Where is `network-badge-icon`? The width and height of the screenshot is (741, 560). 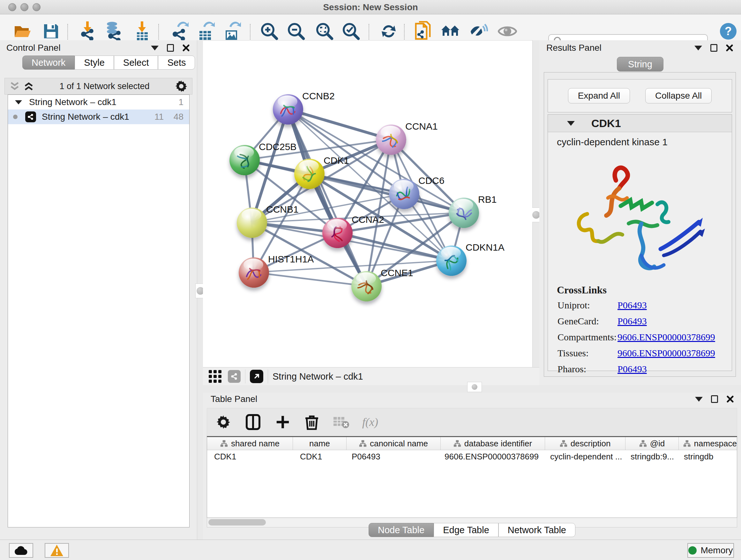
network-badge-icon is located at coordinates (234, 376).